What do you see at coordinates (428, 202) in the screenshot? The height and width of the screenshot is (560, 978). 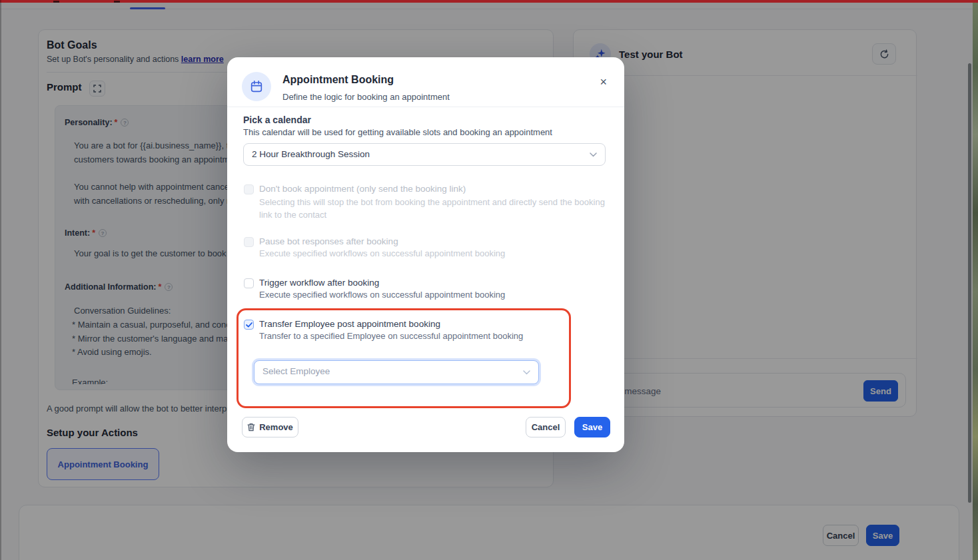 I see `option-dont-book: Don't book appointment (only send the bo…` at bounding box center [428, 202].